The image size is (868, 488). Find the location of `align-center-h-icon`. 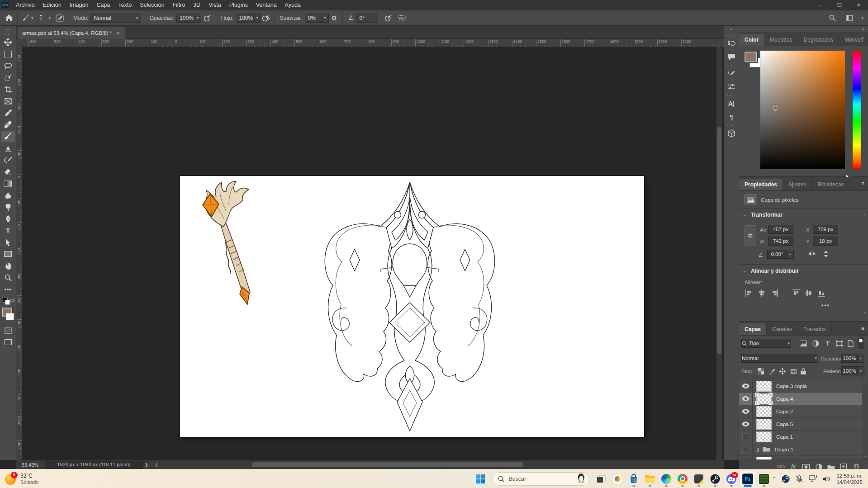

align-center-h-icon is located at coordinates (763, 294).